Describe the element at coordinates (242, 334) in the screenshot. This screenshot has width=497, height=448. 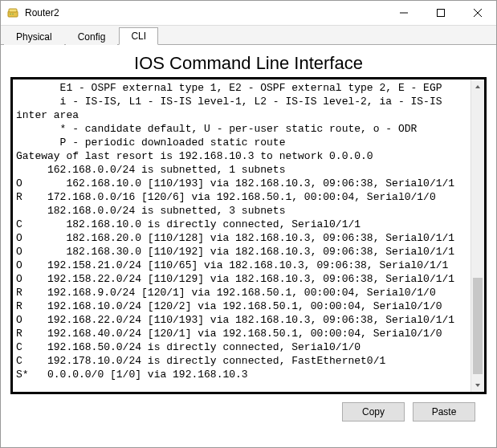
I see `term-line: R 192.168.40.0/24 [120/1] via 192.168.50…` at that location.